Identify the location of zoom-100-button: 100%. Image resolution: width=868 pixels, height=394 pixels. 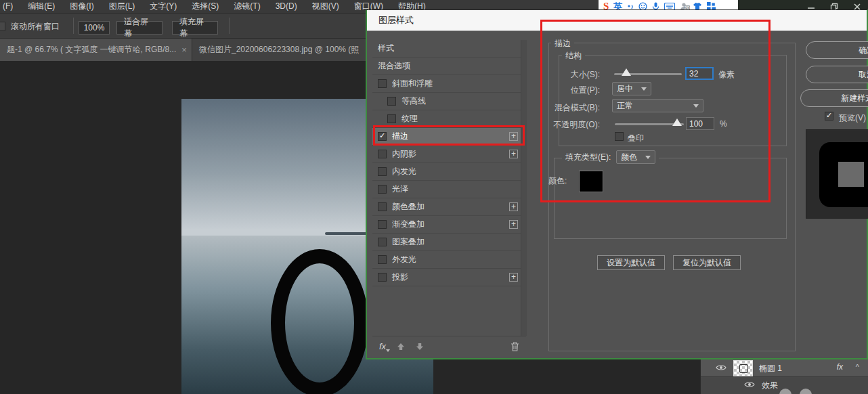
(94, 28).